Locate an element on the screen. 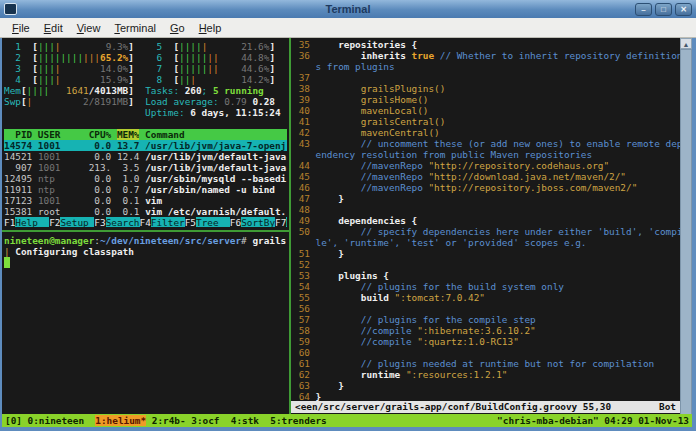 This screenshot has height=431, width=696. vim-code-line: le', 'runtime', 'test' or 'provided' sco… is located at coordinates (486, 242).